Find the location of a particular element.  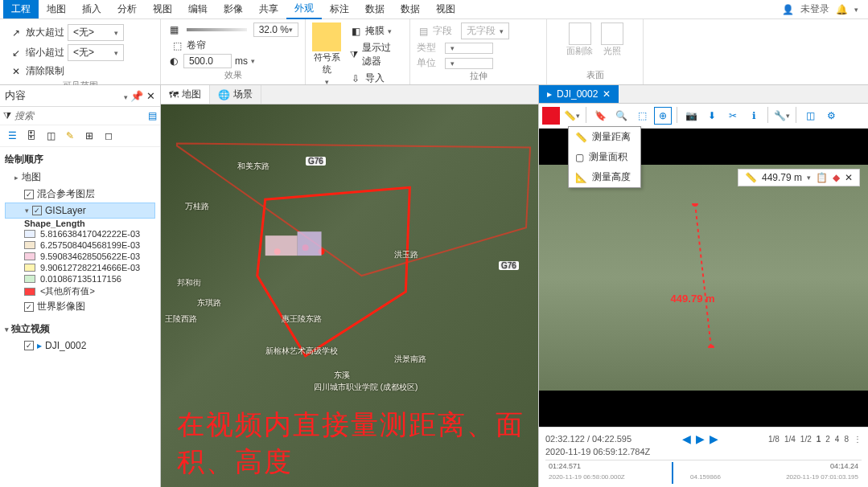

globe-icon: 🌐 is located at coordinates (224, 95).